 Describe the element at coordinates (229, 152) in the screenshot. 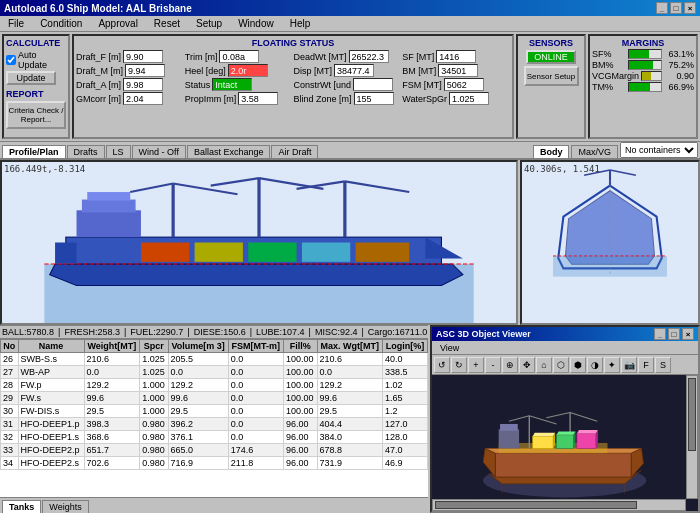

I see `tab-ballast-exchange: Ballast Exchange` at that location.